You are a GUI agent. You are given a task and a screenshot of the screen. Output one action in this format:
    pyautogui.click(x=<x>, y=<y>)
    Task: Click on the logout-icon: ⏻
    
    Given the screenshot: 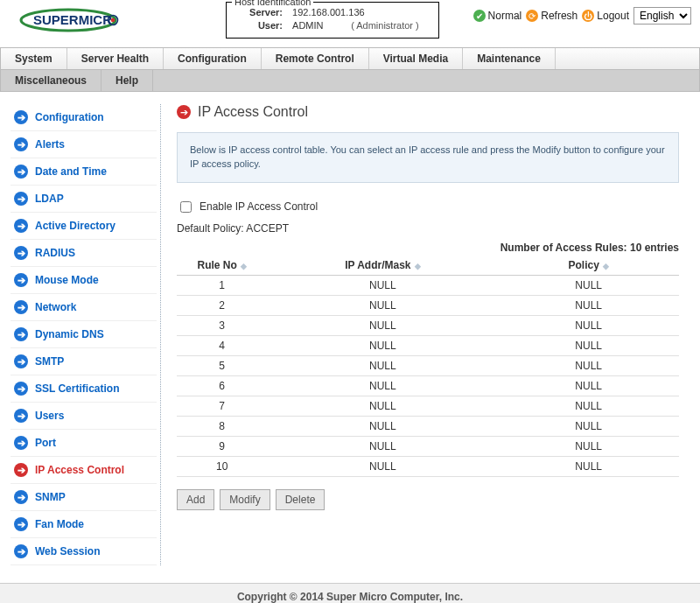 What is the action you would take?
    pyautogui.click(x=588, y=16)
    